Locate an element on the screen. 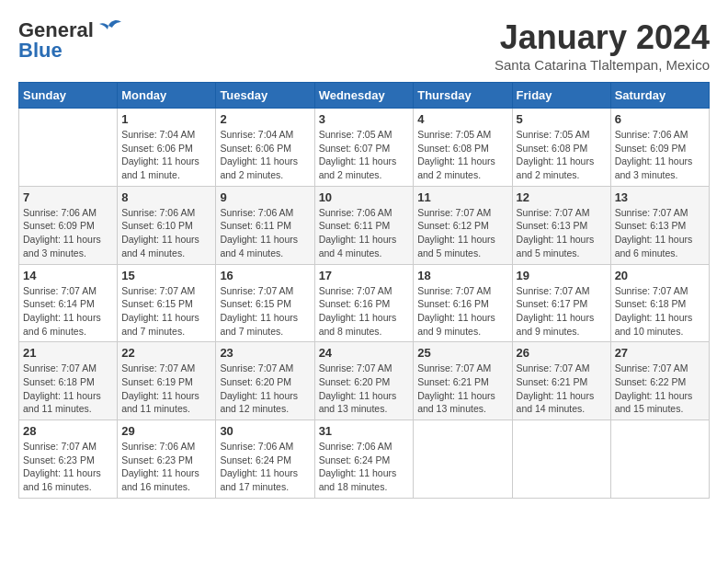  day-info: Sunrise: 7:07 AM Sunset: 6:23 PM Dayligh… is located at coordinates (68, 467).